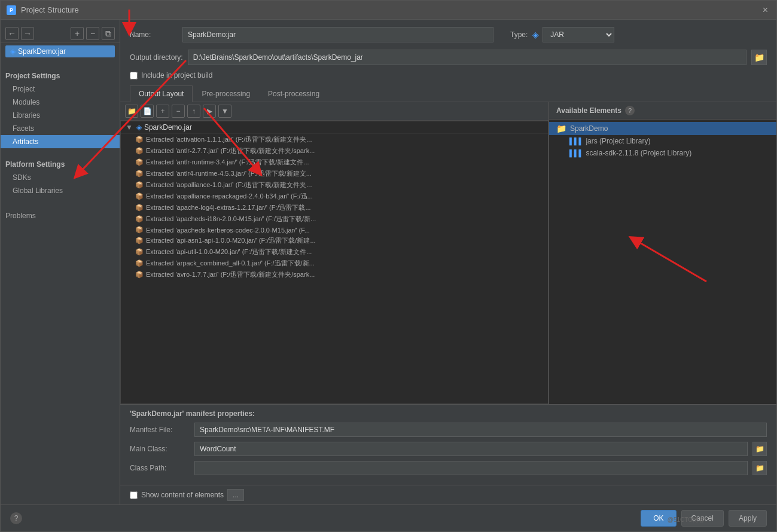 The image size is (777, 532). I want to click on avail-sub-item-jars: ▐▐▐ jars (Project Library), so click(663, 141).